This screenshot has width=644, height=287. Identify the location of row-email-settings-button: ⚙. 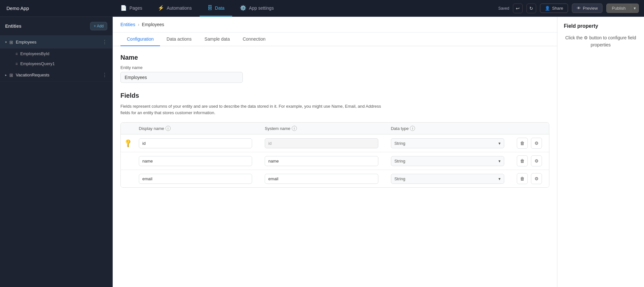
(536, 179).